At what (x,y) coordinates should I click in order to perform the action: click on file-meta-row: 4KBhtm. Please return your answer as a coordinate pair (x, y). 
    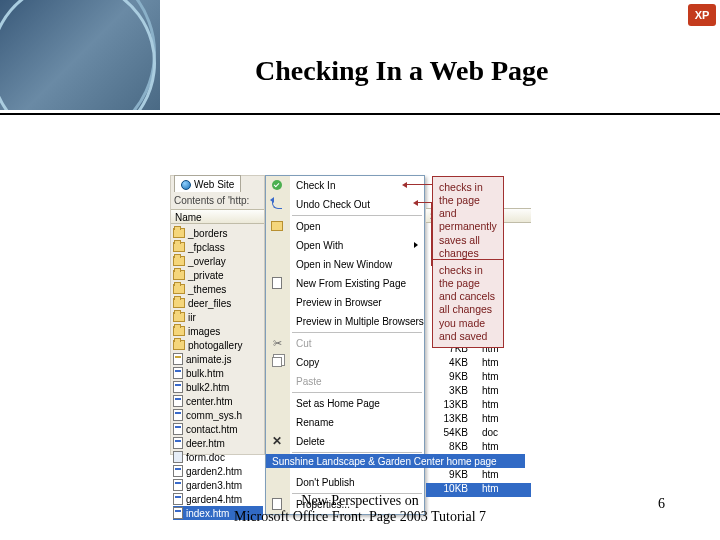
    Looking at the image, I should click on (478, 364).